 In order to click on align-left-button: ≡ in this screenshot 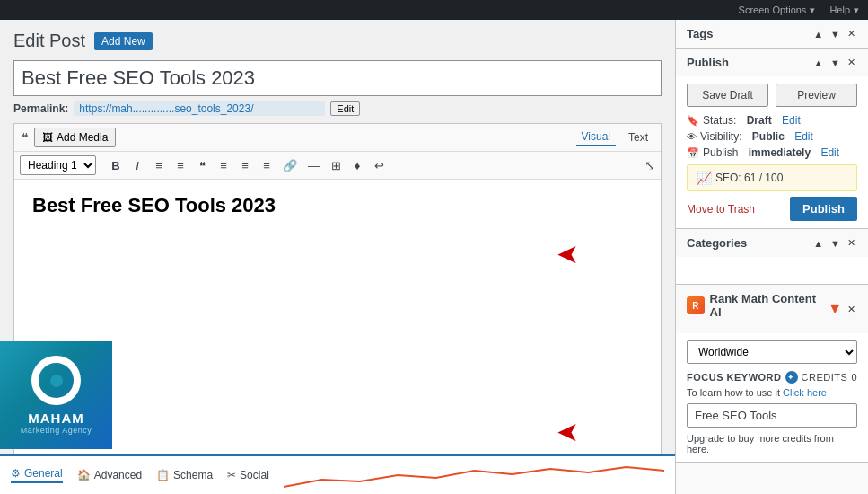, I will do `click(224, 165)`.